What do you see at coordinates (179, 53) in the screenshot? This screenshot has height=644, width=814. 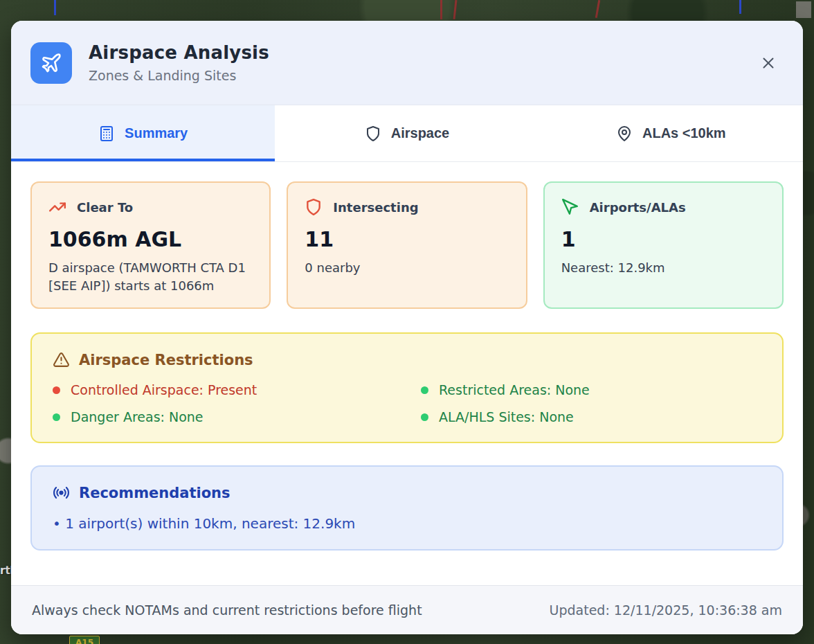 I see `dialog-title: Airspace Analysis` at bounding box center [179, 53].